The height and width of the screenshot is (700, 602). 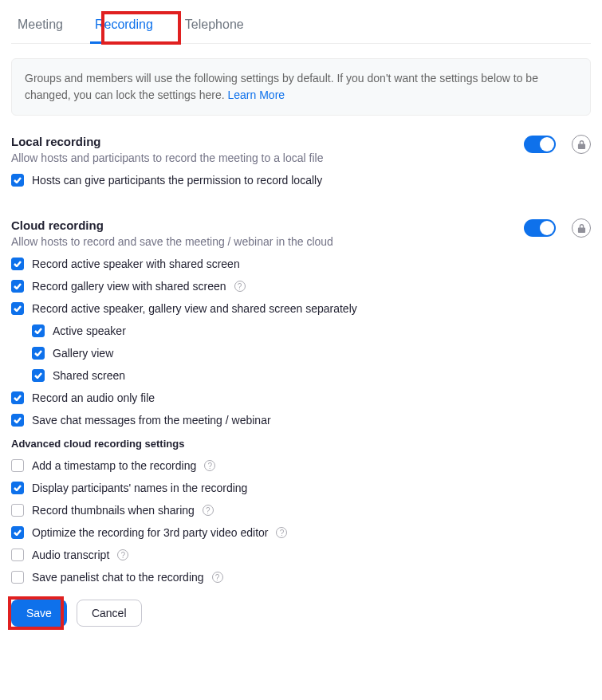 I want to click on checkbox-timestamp, so click(x=18, y=466).